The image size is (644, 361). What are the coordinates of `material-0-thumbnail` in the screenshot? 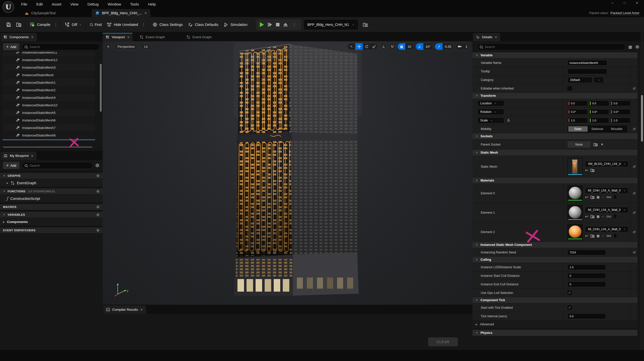 It's located at (575, 193).